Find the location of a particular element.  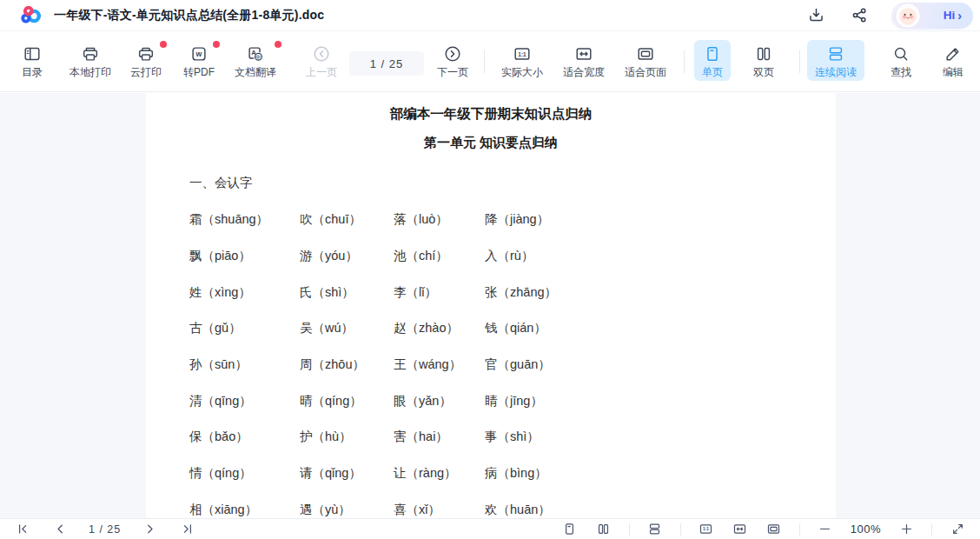

word-item: 情（qíng） is located at coordinates (245, 474).